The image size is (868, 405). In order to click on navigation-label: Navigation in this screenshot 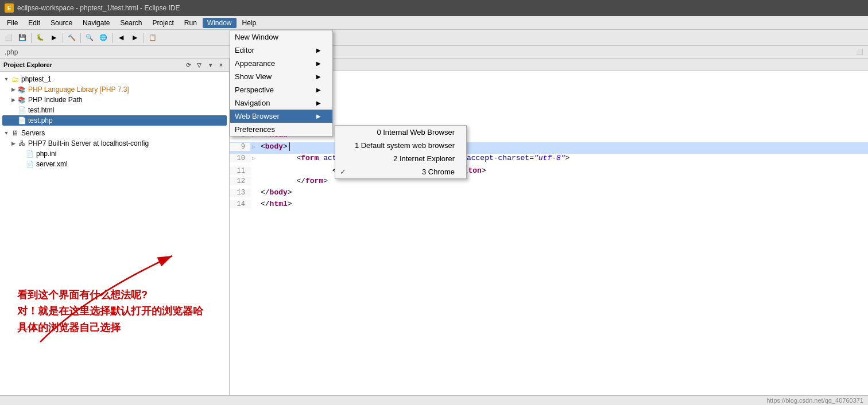, I will do `click(253, 103)`.